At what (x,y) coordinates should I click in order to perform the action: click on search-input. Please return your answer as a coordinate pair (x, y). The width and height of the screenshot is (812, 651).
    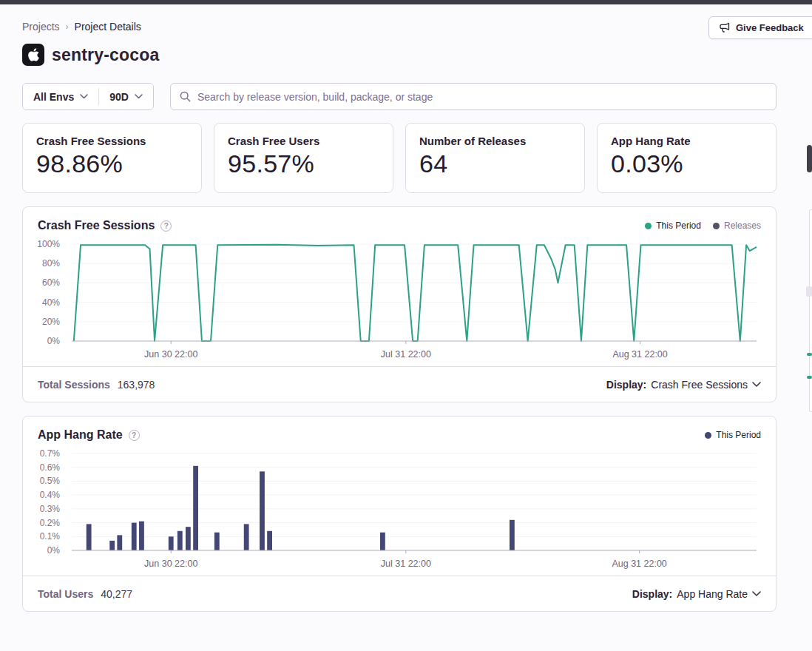
    Looking at the image, I should click on (482, 97).